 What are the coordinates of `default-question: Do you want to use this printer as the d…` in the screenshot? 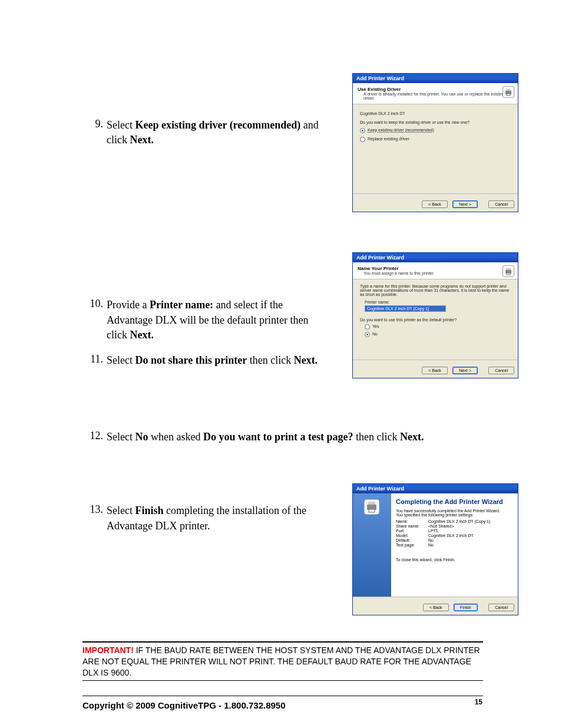 It's located at (435, 319).